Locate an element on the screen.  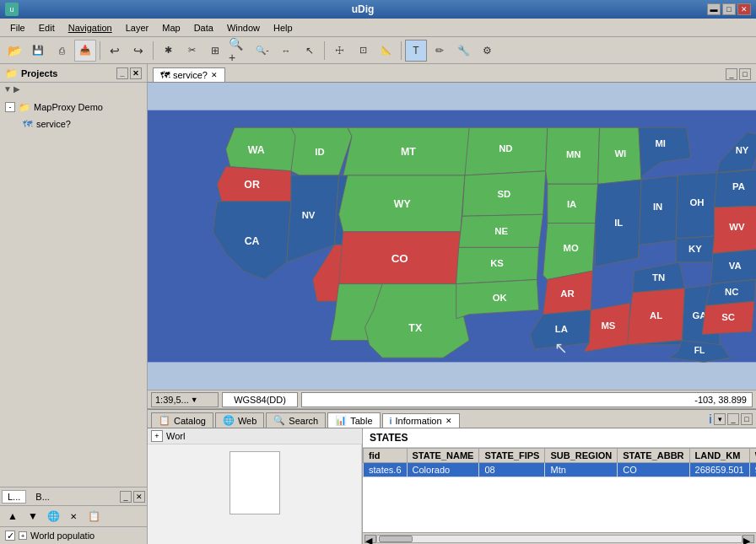
close-button: ✕ is located at coordinates (744, 9).